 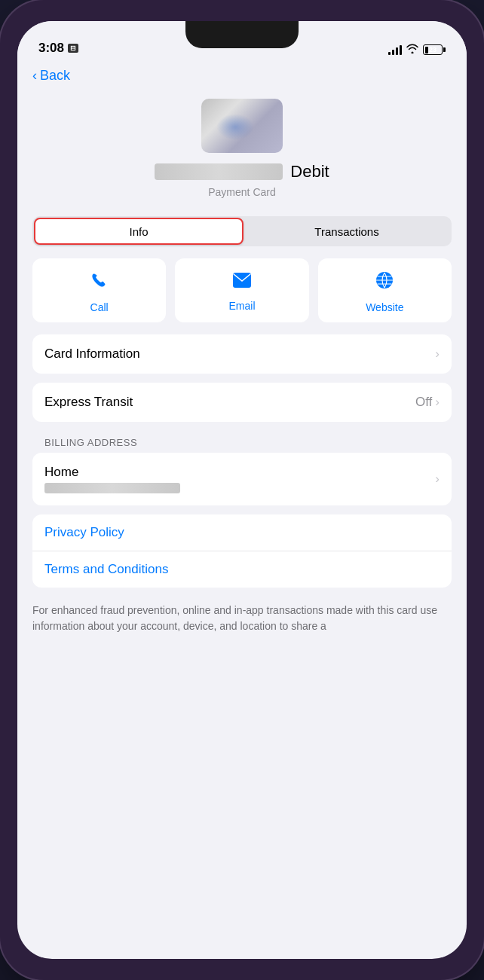 What do you see at coordinates (89, 402) in the screenshot?
I see `express-transit-label: Express Transit` at bounding box center [89, 402].